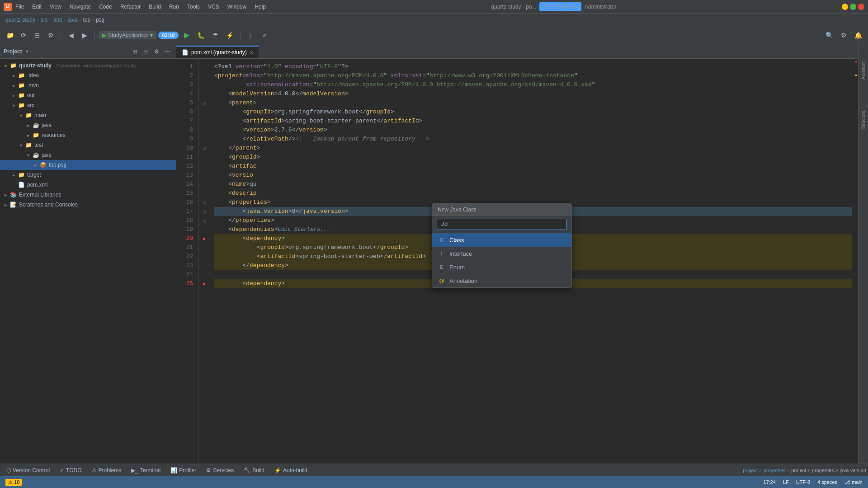  Describe the element at coordinates (14, 483) in the screenshot. I see `warnings-badge: ⚠ 10` at that location.